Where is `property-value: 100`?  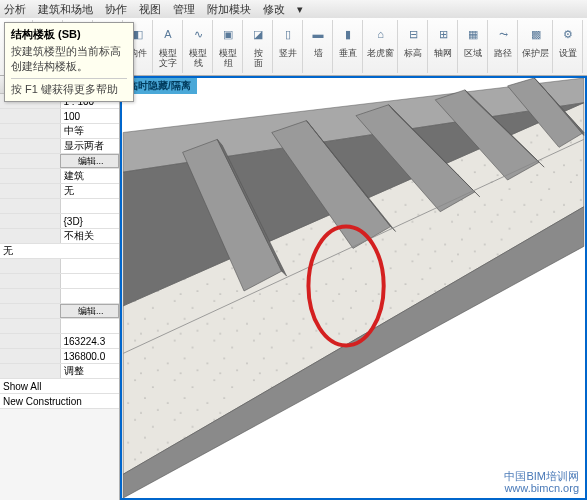 property-value: 100 is located at coordinates (90, 116).